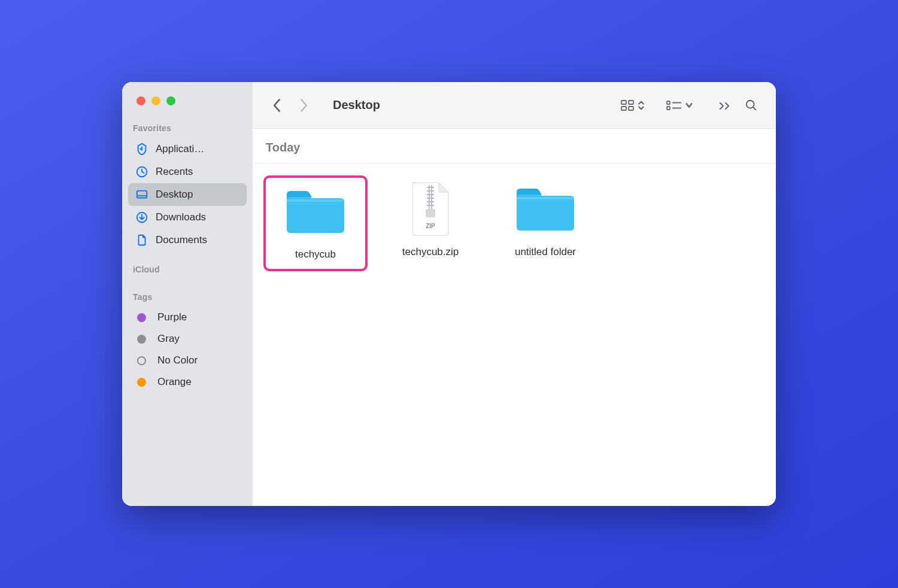 This screenshot has height=588, width=898. Describe the element at coordinates (187, 131) in the screenshot. I see `sidebar-heading-favorites: Favorites` at that location.